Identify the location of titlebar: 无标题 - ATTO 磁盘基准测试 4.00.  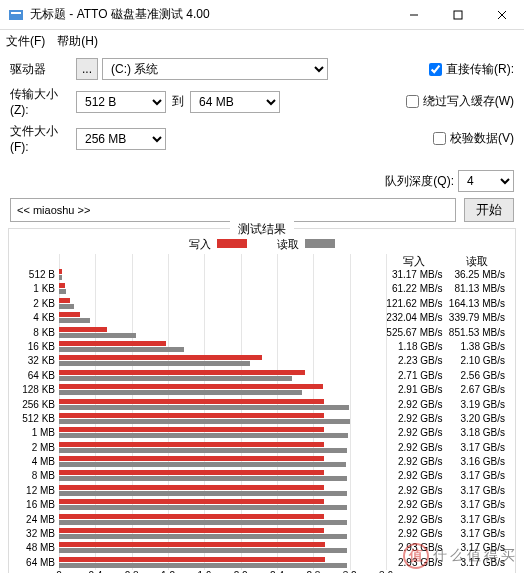
(262, 15).